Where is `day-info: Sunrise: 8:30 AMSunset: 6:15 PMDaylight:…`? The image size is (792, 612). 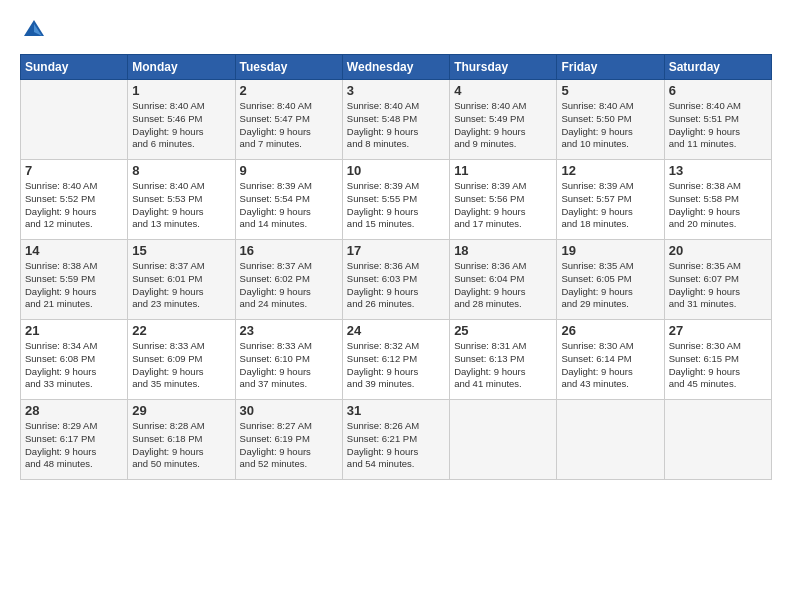
day-info: Sunrise: 8:30 AMSunset: 6:15 PMDaylight:… is located at coordinates (718, 366).